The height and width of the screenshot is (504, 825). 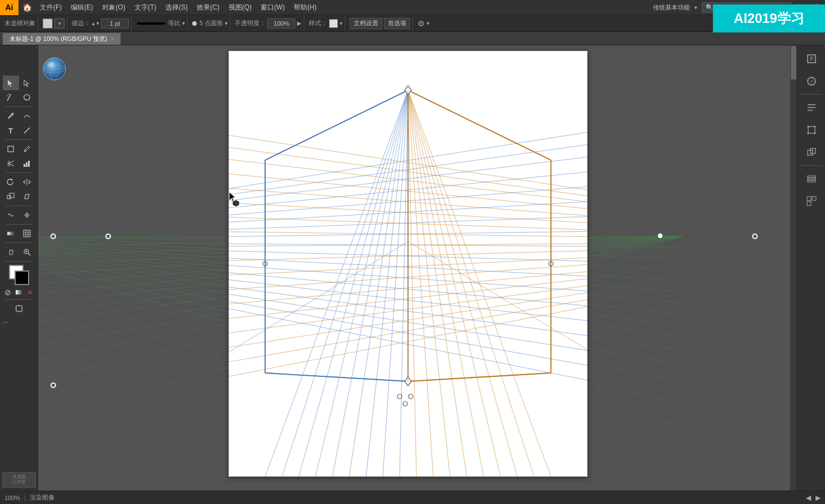 What do you see at coordinates (11, 164) in the screenshot?
I see `scissors-tool` at bounding box center [11, 164].